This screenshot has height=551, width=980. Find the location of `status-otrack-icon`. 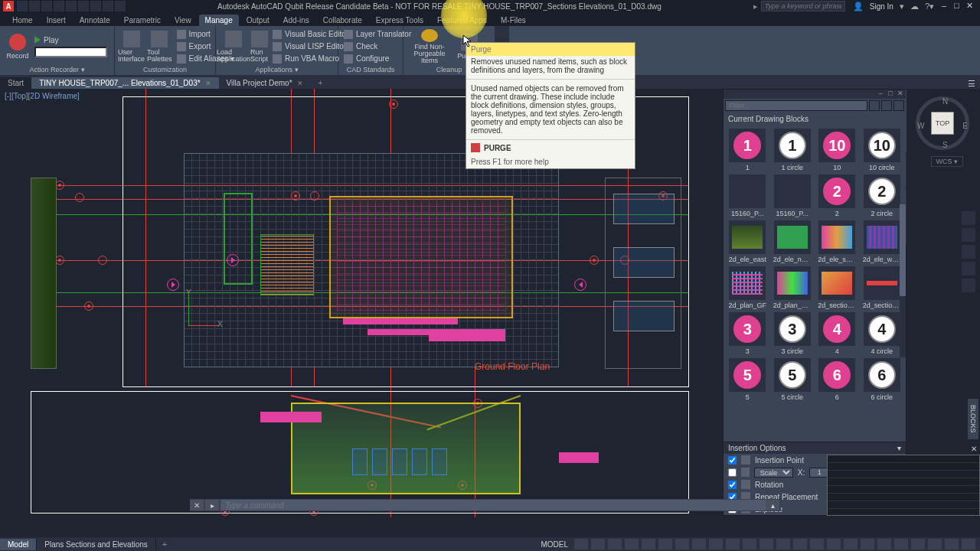

status-otrack-icon is located at coordinates (665, 544).